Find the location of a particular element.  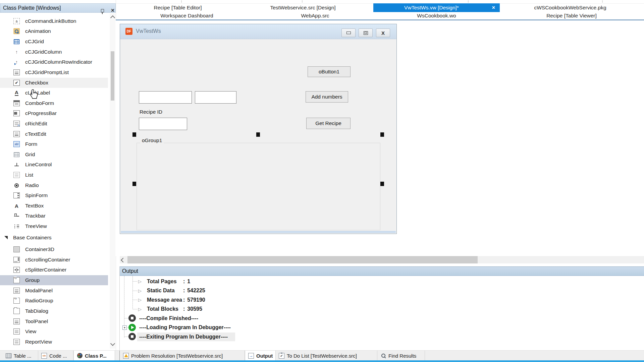

palette-item-form: Form is located at coordinates (54, 144).